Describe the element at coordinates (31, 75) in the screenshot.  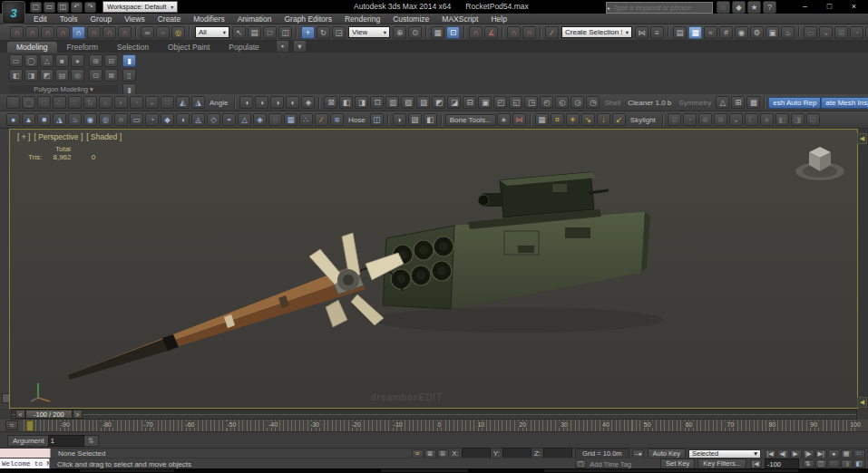
I see `pm-pin-icon: ◨` at that location.